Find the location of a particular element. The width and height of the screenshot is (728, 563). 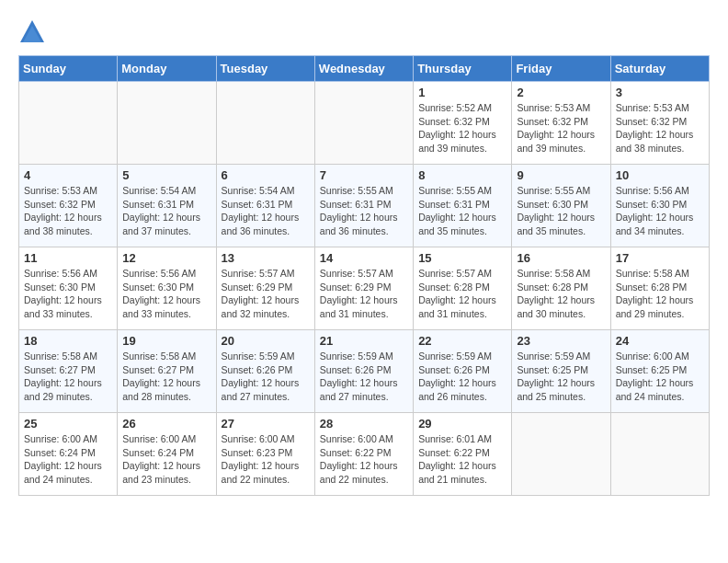

header-day-monday: Monday is located at coordinates (167, 69).